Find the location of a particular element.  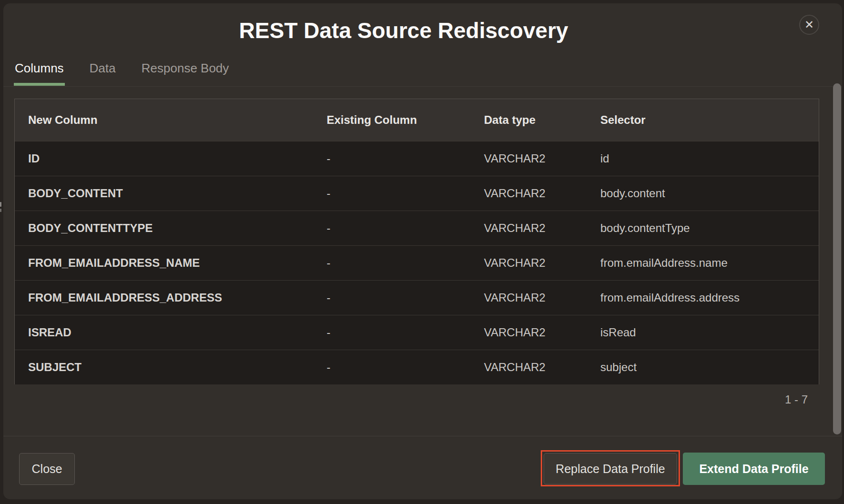

cell-selector: body.content is located at coordinates (633, 193).